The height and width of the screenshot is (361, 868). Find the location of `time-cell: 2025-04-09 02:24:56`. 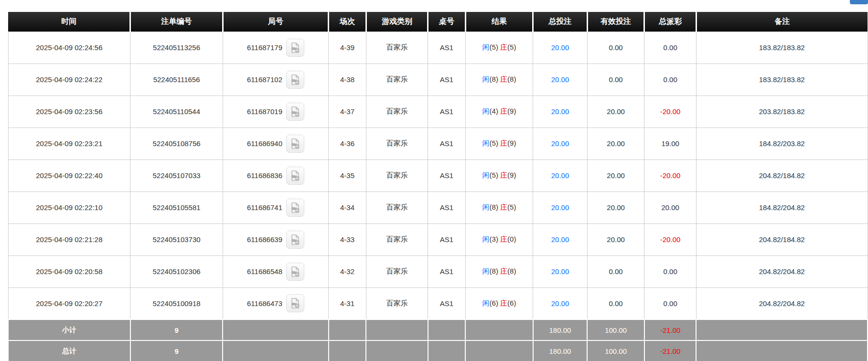

time-cell: 2025-04-09 02:24:56 is located at coordinates (69, 48).